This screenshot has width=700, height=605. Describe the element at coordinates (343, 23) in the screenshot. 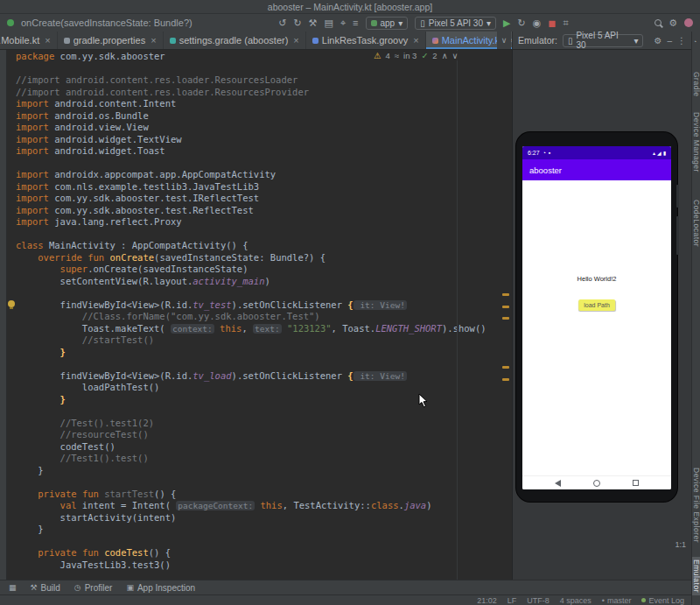

I see `target-icon: ⌖` at that location.